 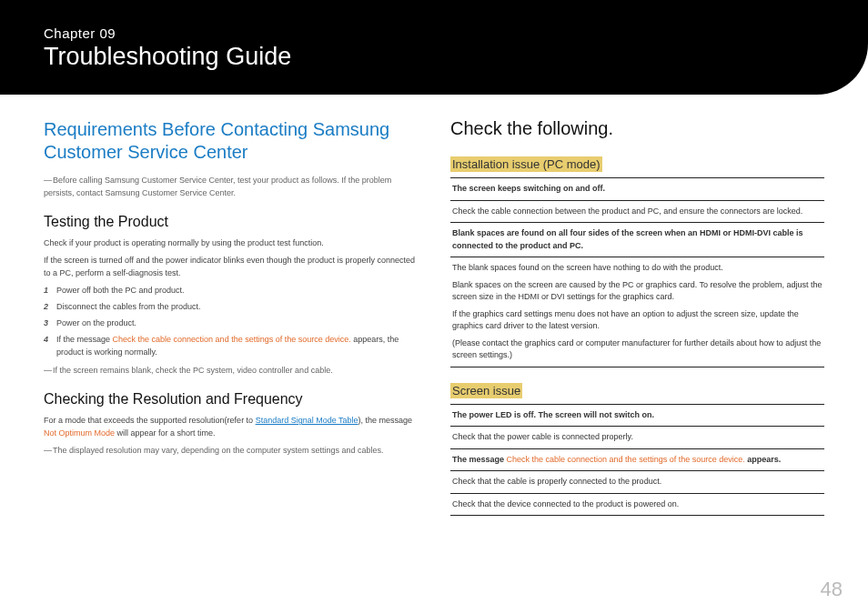 I want to click on step-text: Power on the product., so click(x=96, y=323).